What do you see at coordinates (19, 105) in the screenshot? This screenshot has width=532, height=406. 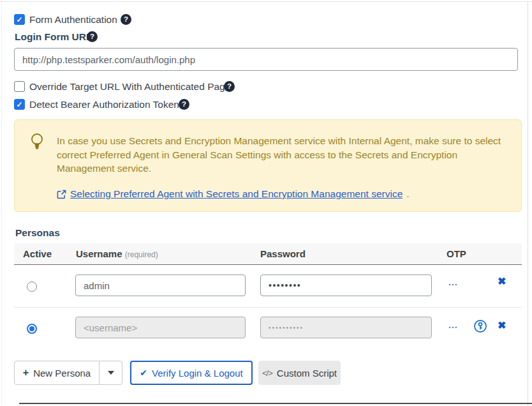 I see `detect-bearer-checkbox: ✓` at bounding box center [19, 105].